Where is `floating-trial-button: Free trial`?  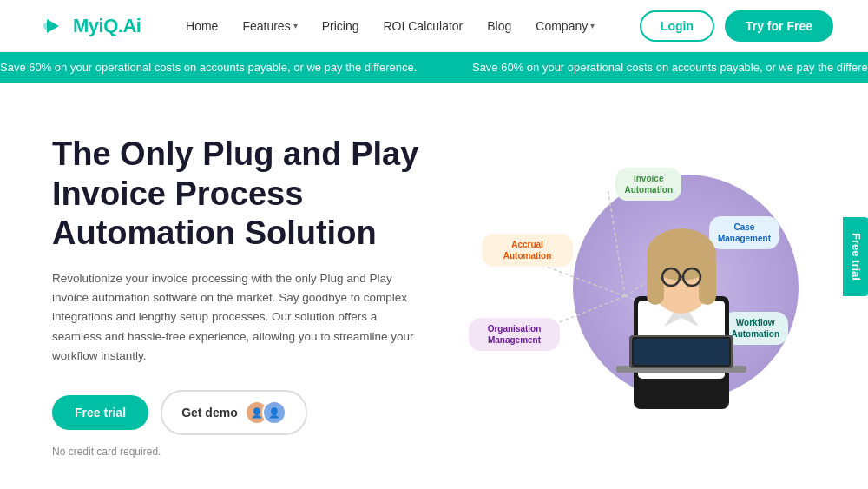 floating-trial-button: Free trial is located at coordinates (856, 257).